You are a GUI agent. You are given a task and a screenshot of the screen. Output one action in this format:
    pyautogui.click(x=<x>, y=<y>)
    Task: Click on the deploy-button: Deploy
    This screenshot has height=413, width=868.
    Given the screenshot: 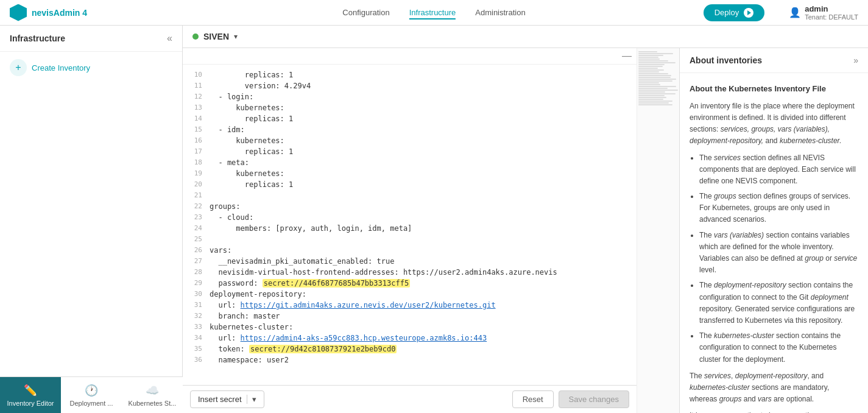 What is the action you would take?
    pyautogui.click(x=734, y=13)
    